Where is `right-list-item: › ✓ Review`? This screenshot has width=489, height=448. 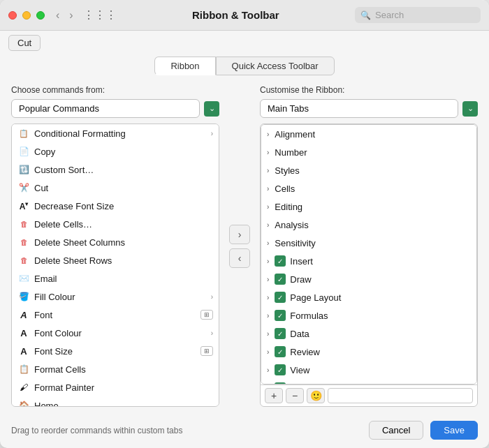 right-list-item: › ✓ Review is located at coordinates (369, 352).